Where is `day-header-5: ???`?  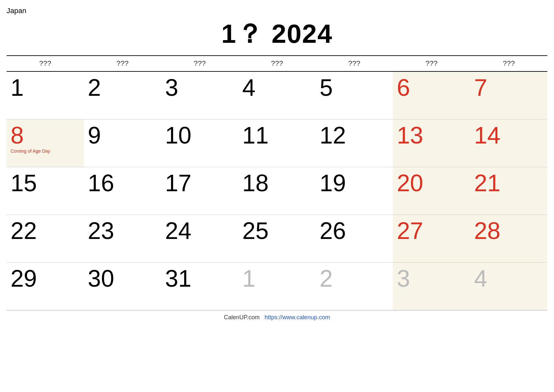
day-header-5: ??? is located at coordinates (432, 64).